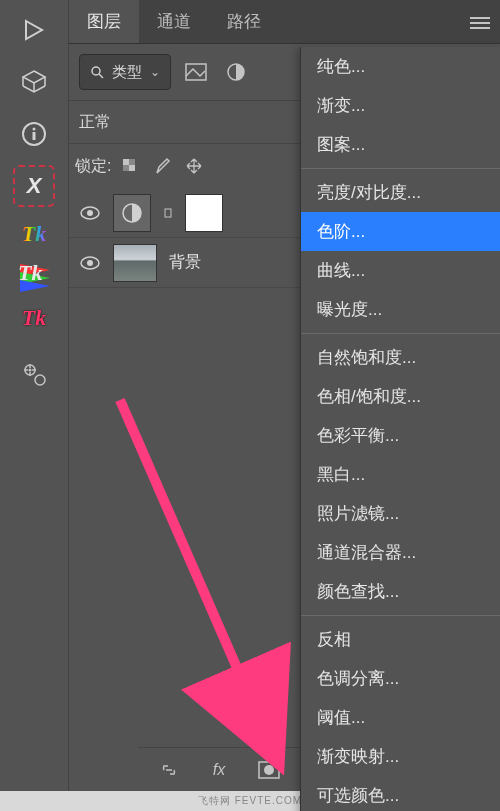 The width and height of the screenshot is (500, 811). Describe the element at coordinates (34, 406) in the screenshot. I see `left-toolbar: X Tk Tk Tk` at that location.